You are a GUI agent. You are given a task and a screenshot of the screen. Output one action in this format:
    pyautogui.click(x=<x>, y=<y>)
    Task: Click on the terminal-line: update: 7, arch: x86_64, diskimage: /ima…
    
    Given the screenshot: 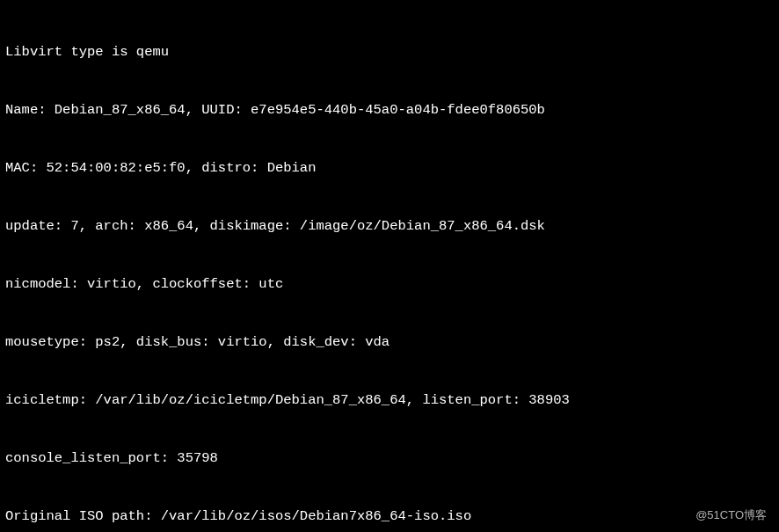 What is the action you would take?
    pyautogui.click(x=390, y=226)
    